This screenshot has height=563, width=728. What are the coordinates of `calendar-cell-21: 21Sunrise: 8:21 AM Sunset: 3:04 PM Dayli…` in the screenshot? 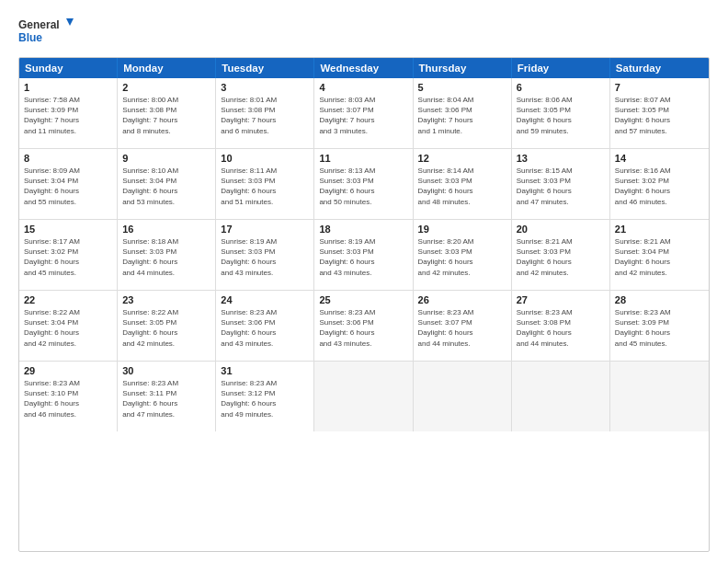 It's located at (660, 255).